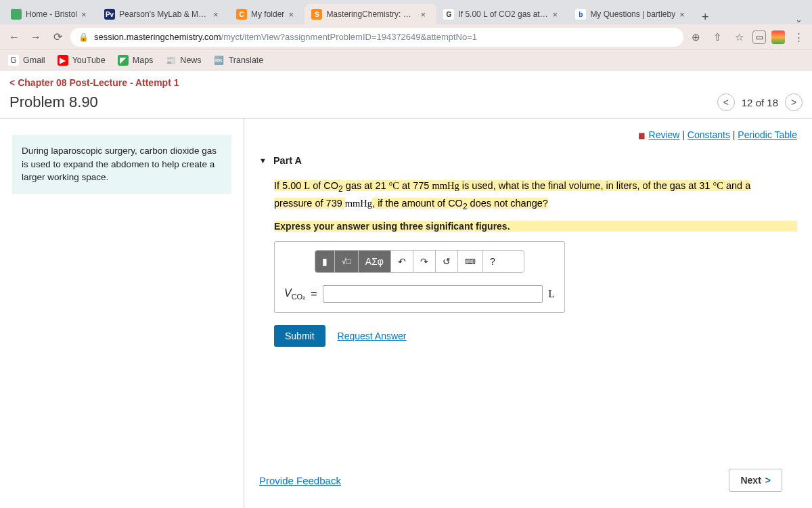 The height and width of the screenshot is (508, 812). I want to click on reference-links: ▮▮ Review | Constants | Periodic Table, so click(528, 135).